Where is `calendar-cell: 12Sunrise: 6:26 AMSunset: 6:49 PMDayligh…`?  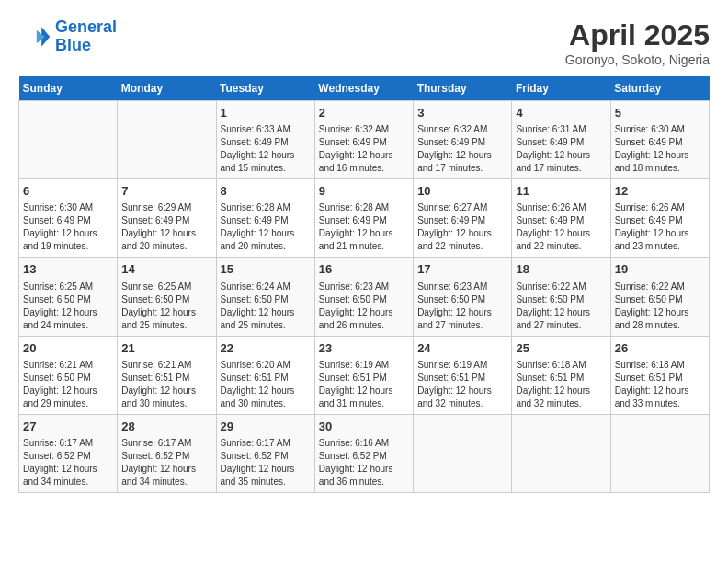
calendar-cell: 12Sunrise: 6:26 AMSunset: 6:49 PMDayligh… is located at coordinates (660, 219).